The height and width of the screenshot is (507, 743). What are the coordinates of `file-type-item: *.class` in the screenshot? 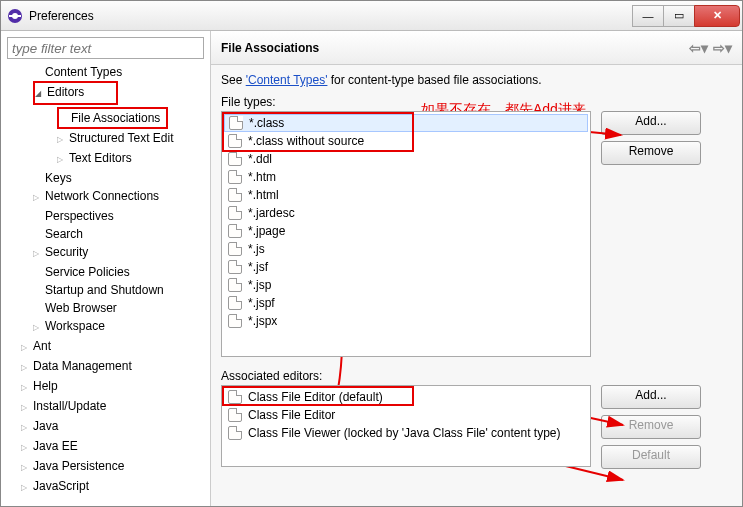 It's located at (406, 123).